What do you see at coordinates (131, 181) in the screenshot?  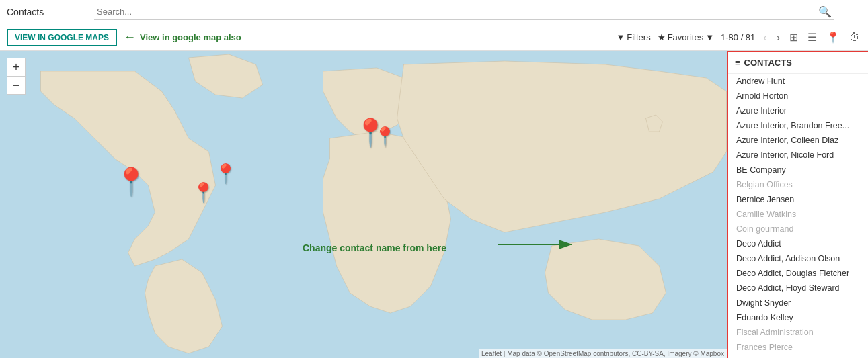 I see `map-pin-1: 📍` at bounding box center [131, 181].